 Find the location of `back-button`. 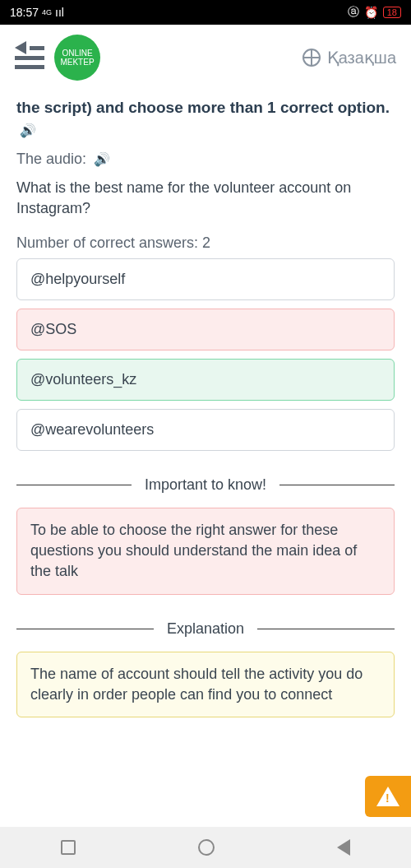

back-button is located at coordinates (344, 847).